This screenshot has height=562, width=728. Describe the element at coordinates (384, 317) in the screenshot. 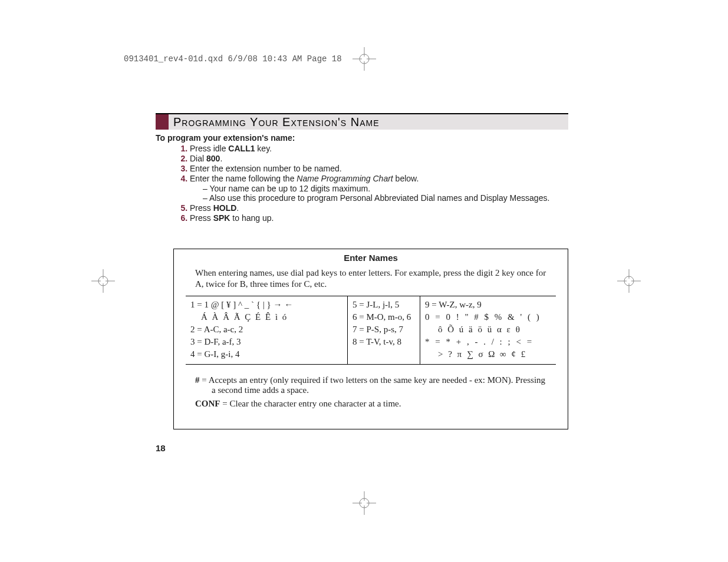

I see `key-6-row: 6 = M-O, m-o, 6` at that location.